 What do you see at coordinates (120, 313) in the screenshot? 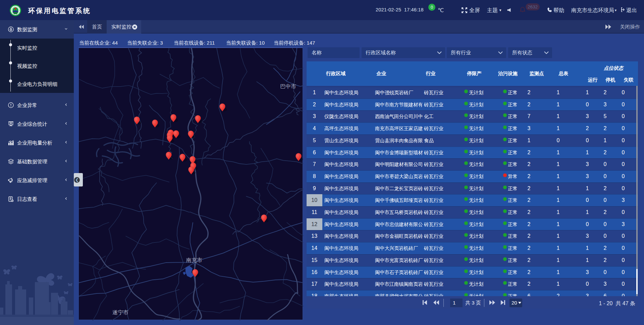
I see `svg-text: 遂宁市` at bounding box center [120, 313].